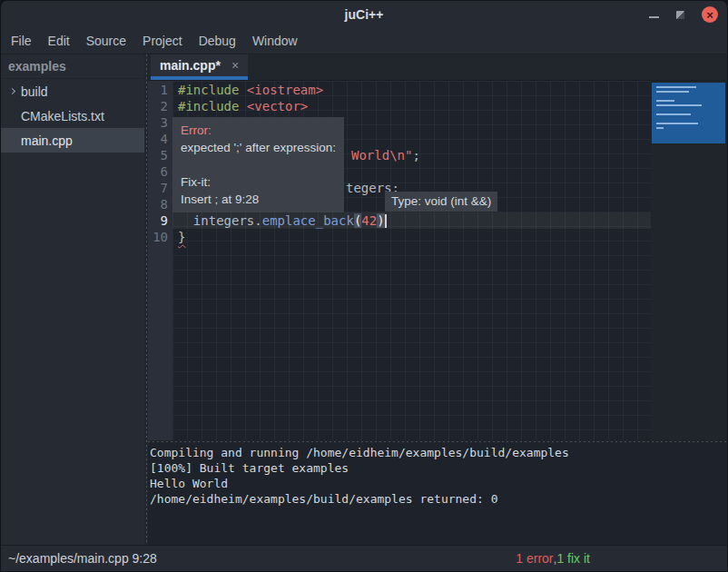 This screenshot has height=572, width=728. What do you see at coordinates (438, 452) in the screenshot?
I see `terminal-line: Compiling and running /home/eidheim/exam…` at bounding box center [438, 452].